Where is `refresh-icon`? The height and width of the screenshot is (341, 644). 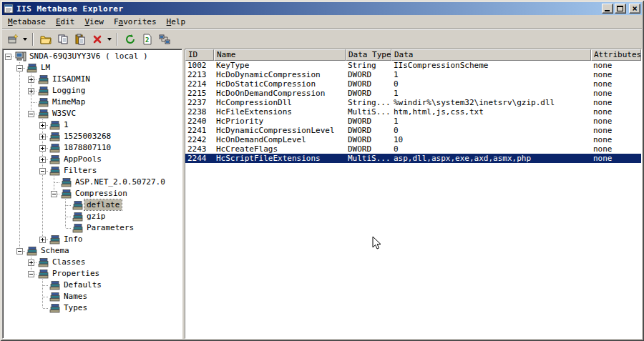
refresh-icon is located at coordinates (130, 39).